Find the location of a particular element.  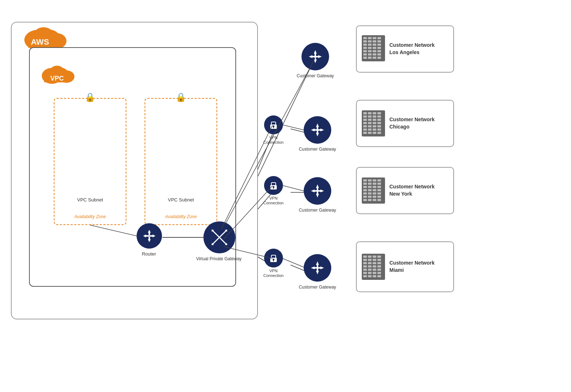

cn-text-miami: Customer NetworkMiami is located at coordinates (412, 266).